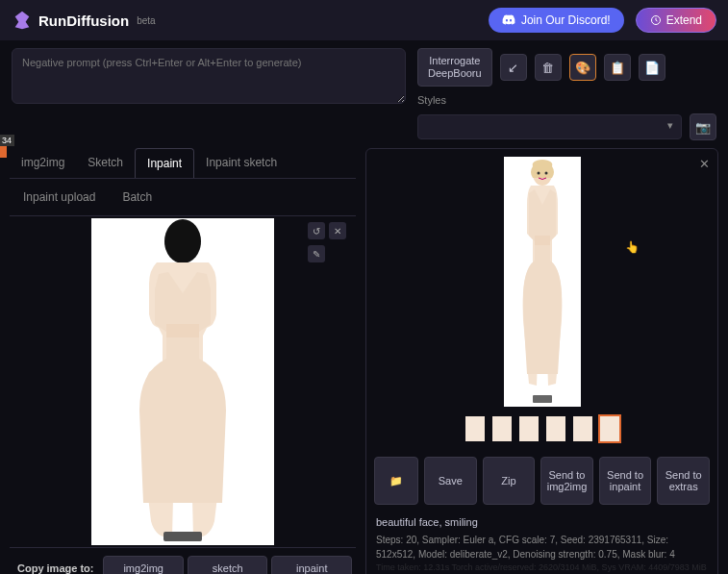 The width and height of the screenshot is (728, 574). What do you see at coordinates (676, 20) in the screenshot?
I see `extend-button: Extend` at bounding box center [676, 20].